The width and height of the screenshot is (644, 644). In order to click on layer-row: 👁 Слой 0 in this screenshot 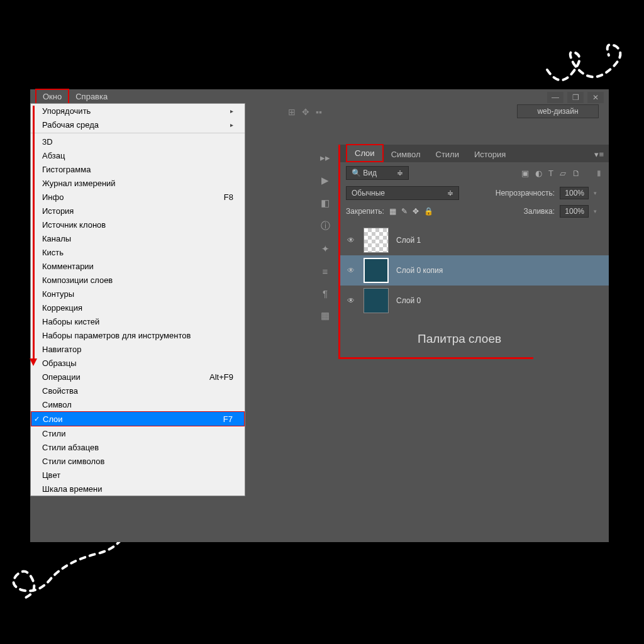, I will do `click(474, 301)`.